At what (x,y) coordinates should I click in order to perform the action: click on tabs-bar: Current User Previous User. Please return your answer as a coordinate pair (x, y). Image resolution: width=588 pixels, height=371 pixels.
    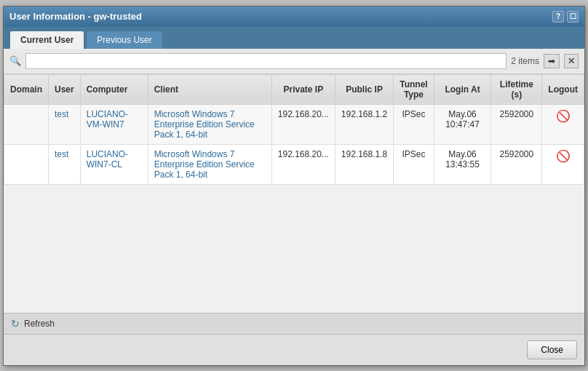
    Looking at the image, I should click on (294, 38).